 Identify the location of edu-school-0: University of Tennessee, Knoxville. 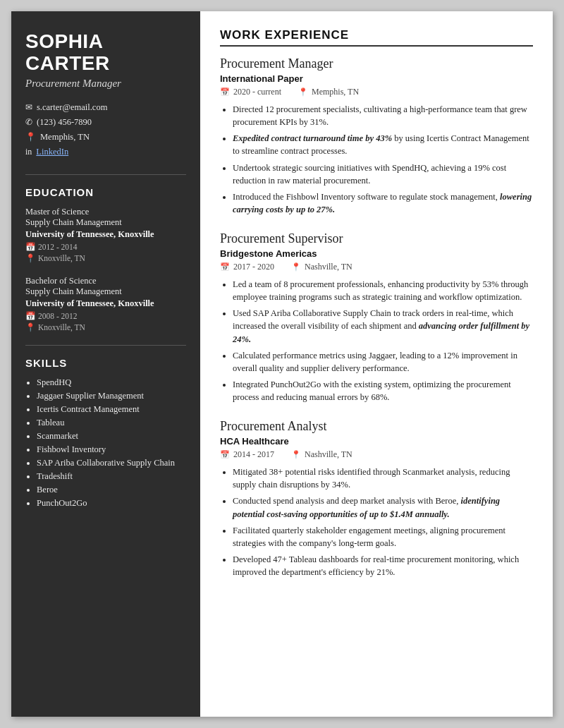
(106, 234).